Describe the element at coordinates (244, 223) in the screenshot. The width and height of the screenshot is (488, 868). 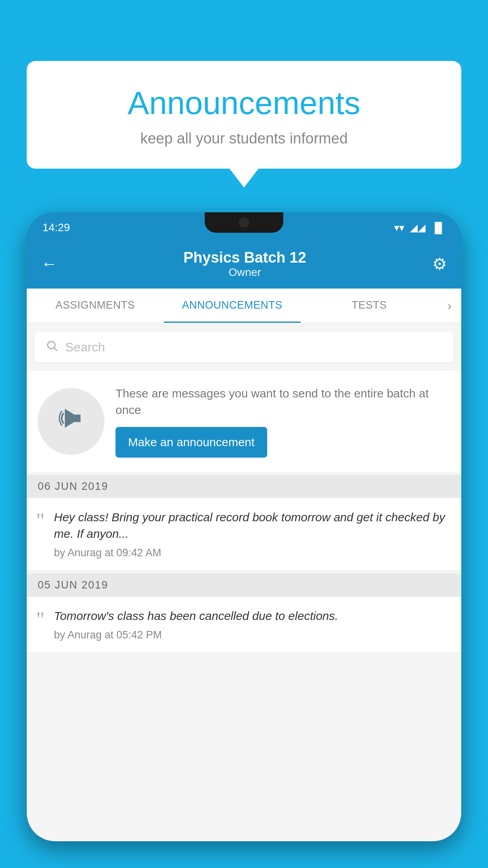
I see `phone-notch` at that location.